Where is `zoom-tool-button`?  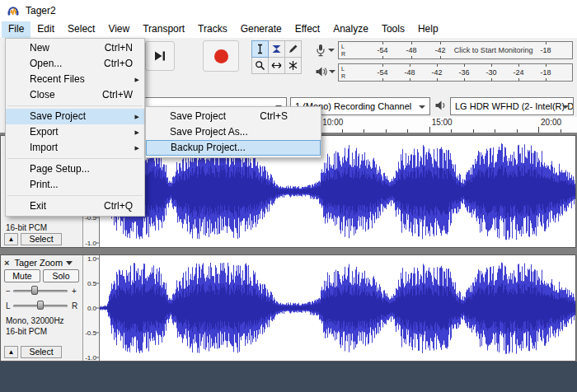 zoom-tool-button is located at coordinates (260, 66).